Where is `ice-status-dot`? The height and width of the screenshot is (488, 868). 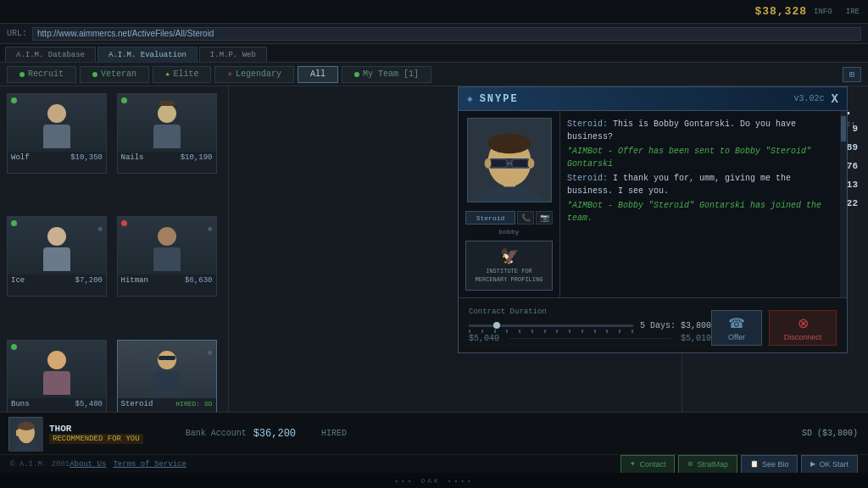 ice-status-dot is located at coordinates (14, 224).